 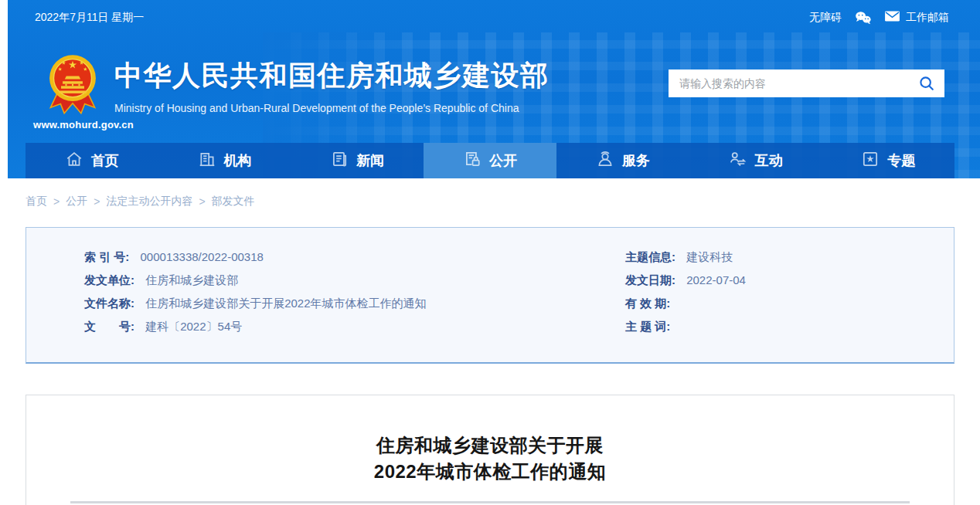 I want to click on info-value: 建科〔2022〕54号, so click(x=193, y=326).